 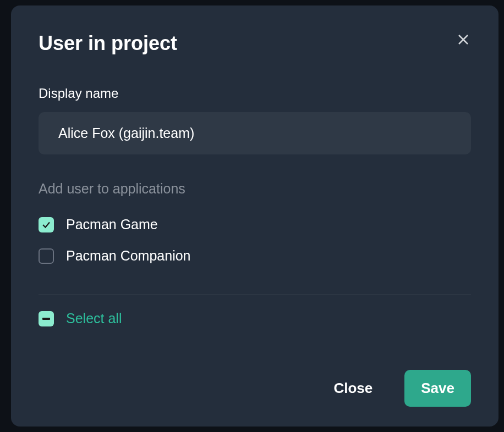 What do you see at coordinates (255, 319) in the screenshot?
I see `select-all-row: Select all` at bounding box center [255, 319].